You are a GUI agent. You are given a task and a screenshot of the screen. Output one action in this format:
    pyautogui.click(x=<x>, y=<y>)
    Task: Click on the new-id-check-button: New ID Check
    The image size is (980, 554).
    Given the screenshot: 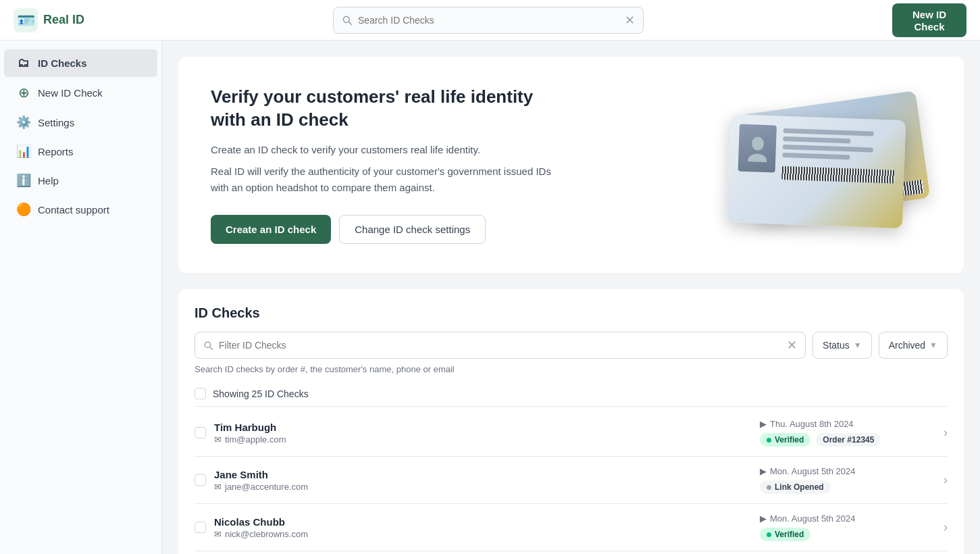 What is the action you would take?
    pyautogui.click(x=929, y=20)
    